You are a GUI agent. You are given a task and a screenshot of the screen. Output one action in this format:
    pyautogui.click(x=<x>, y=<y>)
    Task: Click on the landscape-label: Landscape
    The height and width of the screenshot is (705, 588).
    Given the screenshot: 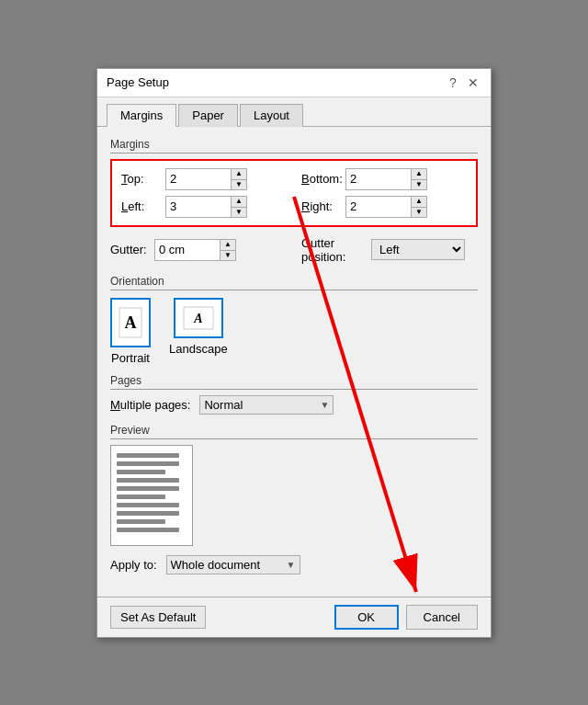 What is the action you would take?
    pyautogui.click(x=198, y=349)
    